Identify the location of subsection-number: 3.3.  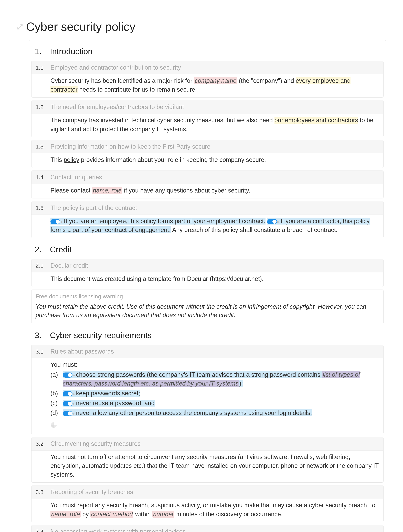
(43, 492).